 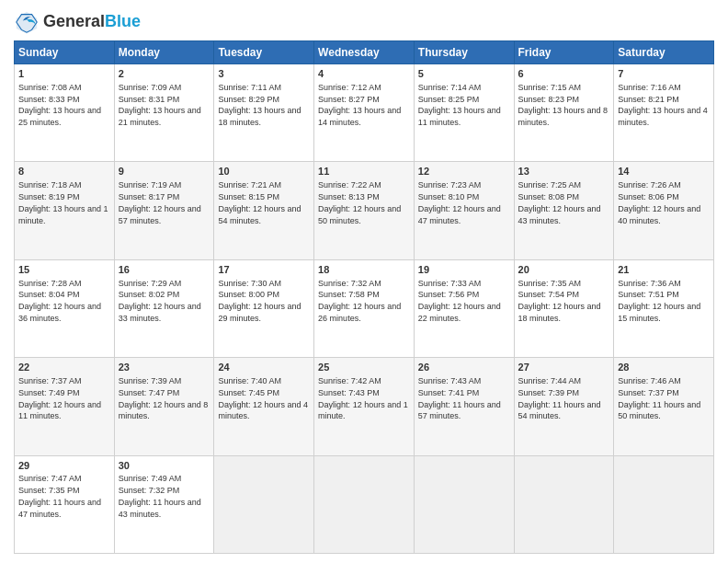 I want to click on col-saturday: Saturday, so click(x=664, y=53).